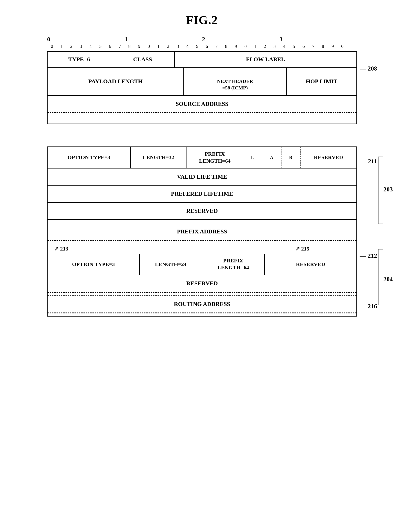 The height and width of the screenshot is (532, 404). What do you see at coordinates (86, 39) in the screenshot?
I see `ruler-major-0: 0` at bounding box center [86, 39].